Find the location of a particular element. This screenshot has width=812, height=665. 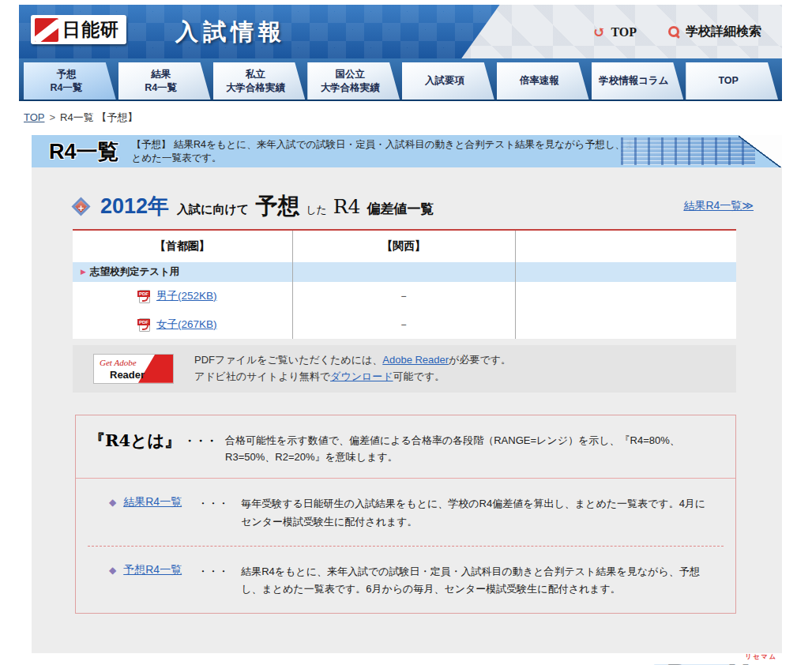

tab-shiritsu-goukaku: 私立 大学合格実績 is located at coordinates (259, 81).